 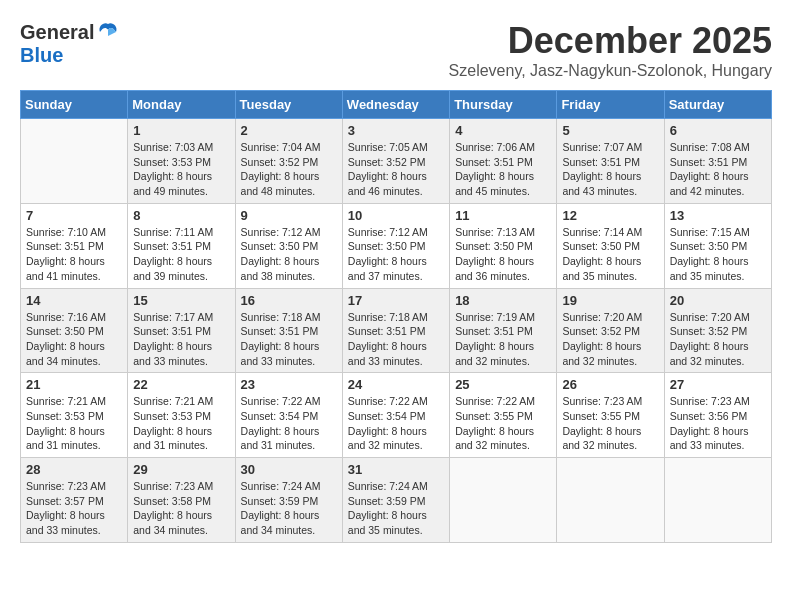 I want to click on calendar-header-cell: Tuesday, so click(x=288, y=105).